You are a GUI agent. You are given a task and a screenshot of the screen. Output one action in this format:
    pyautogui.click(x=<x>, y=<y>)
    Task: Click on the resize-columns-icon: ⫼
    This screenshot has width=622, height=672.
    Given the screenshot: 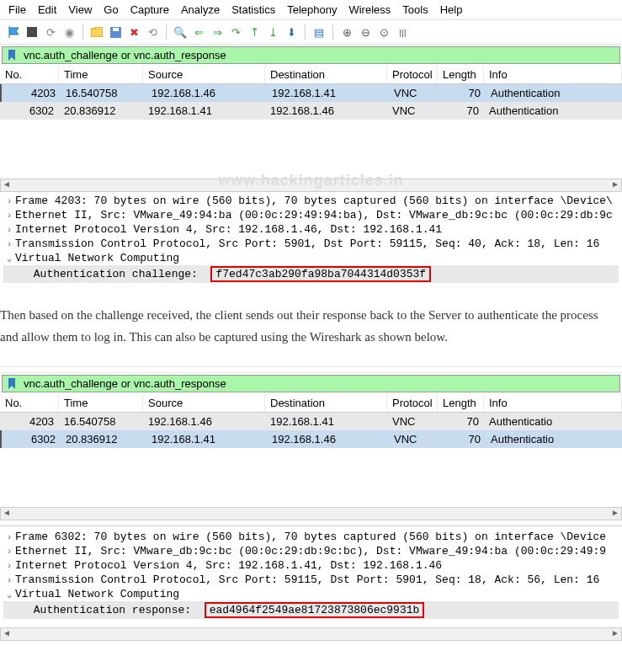 What is the action you would take?
    pyautogui.click(x=402, y=32)
    